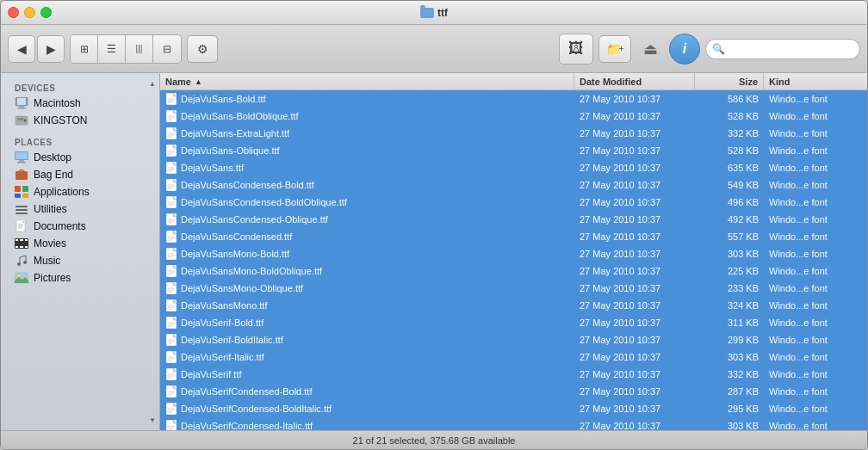 This screenshot has width=868, height=450. What do you see at coordinates (22, 49) in the screenshot?
I see `back-icon: ◀` at bounding box center [22, 49].